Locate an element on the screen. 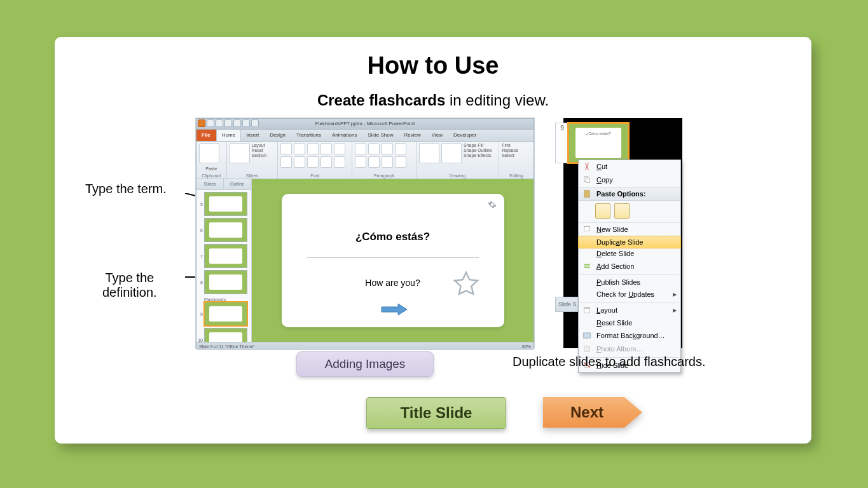 This screenshot has width=868, height=488. adding-images-button: Adding Images is located at coordinates (365, 364).